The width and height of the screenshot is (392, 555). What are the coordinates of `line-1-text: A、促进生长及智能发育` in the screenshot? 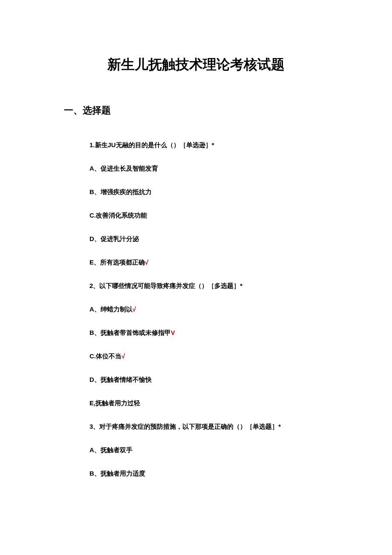 It's located at (124, 168).